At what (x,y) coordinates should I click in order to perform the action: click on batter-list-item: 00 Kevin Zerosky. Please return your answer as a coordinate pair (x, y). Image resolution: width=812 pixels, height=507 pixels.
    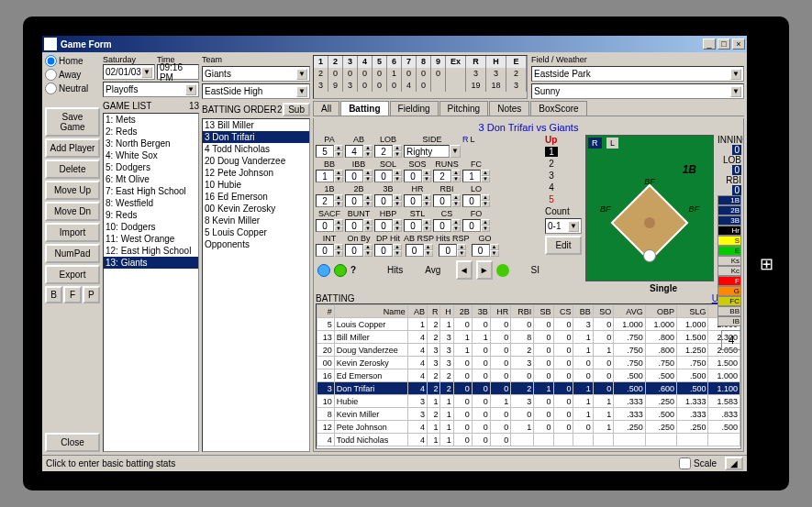
    Looking at the image, I should click on (256, 209).